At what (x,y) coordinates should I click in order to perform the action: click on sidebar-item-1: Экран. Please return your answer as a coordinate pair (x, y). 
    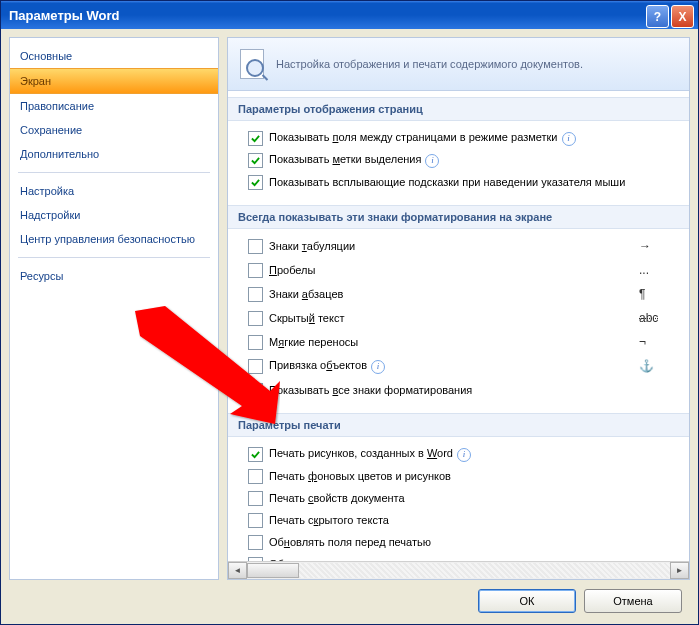
    Looking at the image, I should click on (114, 81).